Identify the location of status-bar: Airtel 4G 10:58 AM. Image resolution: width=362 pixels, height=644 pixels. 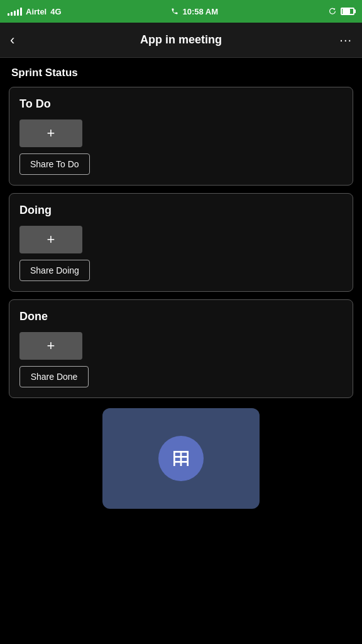
(181, 11).